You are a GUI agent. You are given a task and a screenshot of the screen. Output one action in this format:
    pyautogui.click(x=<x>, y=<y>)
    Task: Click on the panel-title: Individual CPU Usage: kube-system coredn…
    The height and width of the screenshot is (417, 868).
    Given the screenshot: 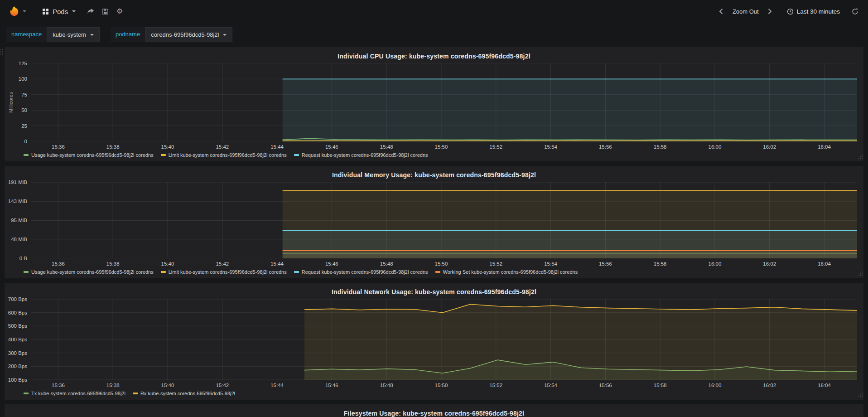 What is the action you would take?
    pyautogui.click(x=434, y=56)
    